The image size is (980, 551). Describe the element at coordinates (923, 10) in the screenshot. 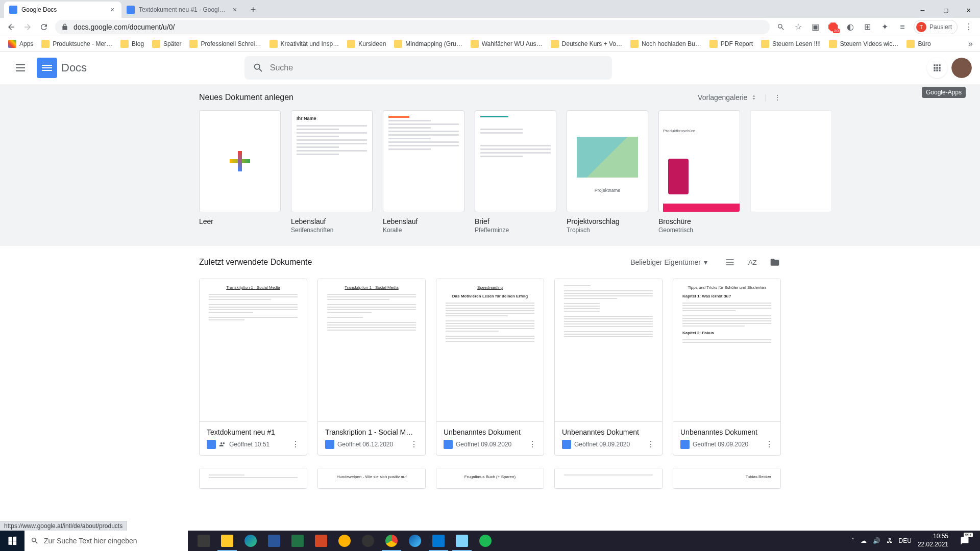

I see `minimize-button: ─` at that location.